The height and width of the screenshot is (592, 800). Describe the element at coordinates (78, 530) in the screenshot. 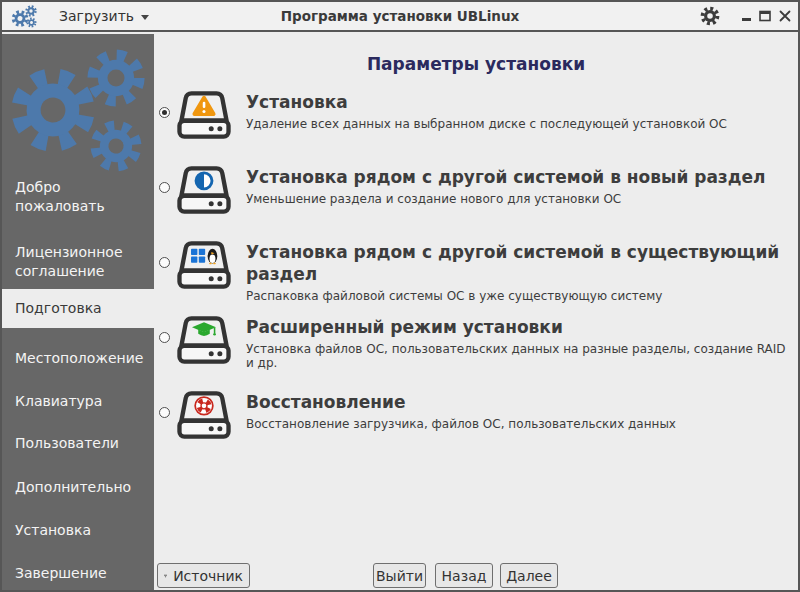

I see `sidebar-item-installation: Установка` at that location.